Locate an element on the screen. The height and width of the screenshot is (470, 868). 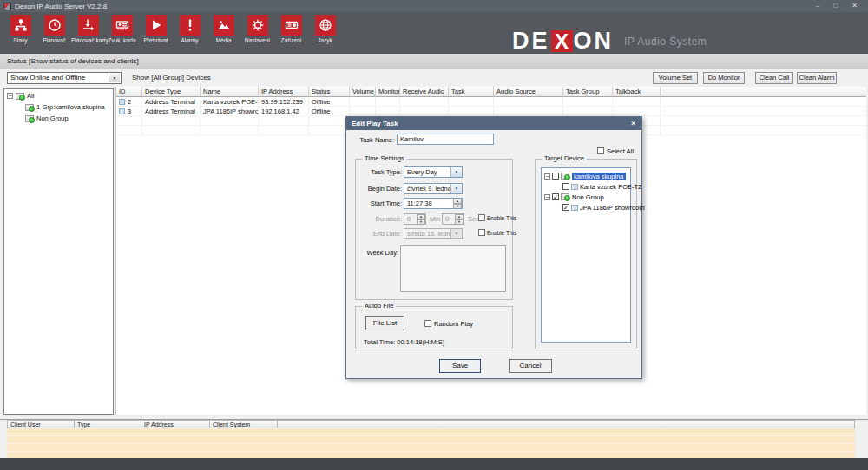
minimize-icon: – is located at coordinates (818, 6).